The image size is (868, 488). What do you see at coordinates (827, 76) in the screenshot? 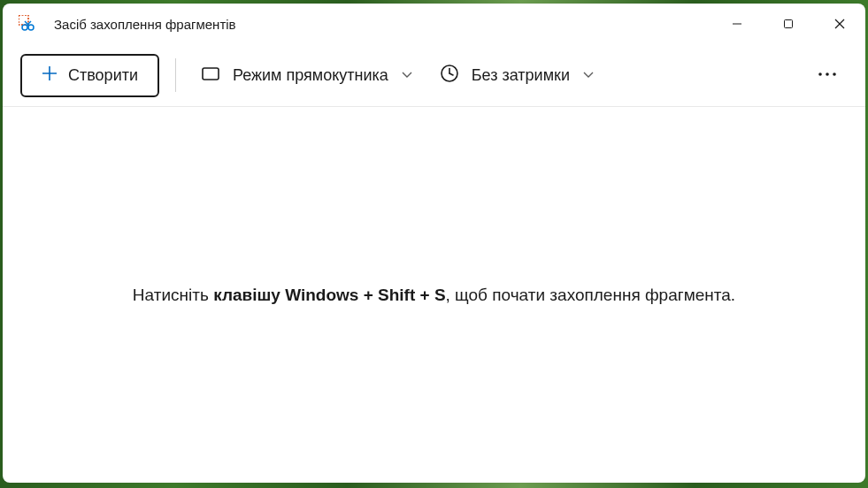
I see `more-options-button` at bounding box center [827, 76].